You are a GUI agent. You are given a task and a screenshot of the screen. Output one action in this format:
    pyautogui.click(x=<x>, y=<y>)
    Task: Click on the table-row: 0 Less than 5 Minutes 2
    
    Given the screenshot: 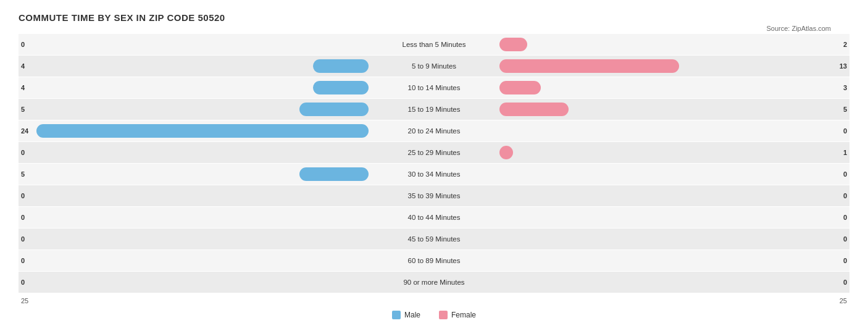 What is the action you would take?
    pyautogui.click(x=434, y=44)
    